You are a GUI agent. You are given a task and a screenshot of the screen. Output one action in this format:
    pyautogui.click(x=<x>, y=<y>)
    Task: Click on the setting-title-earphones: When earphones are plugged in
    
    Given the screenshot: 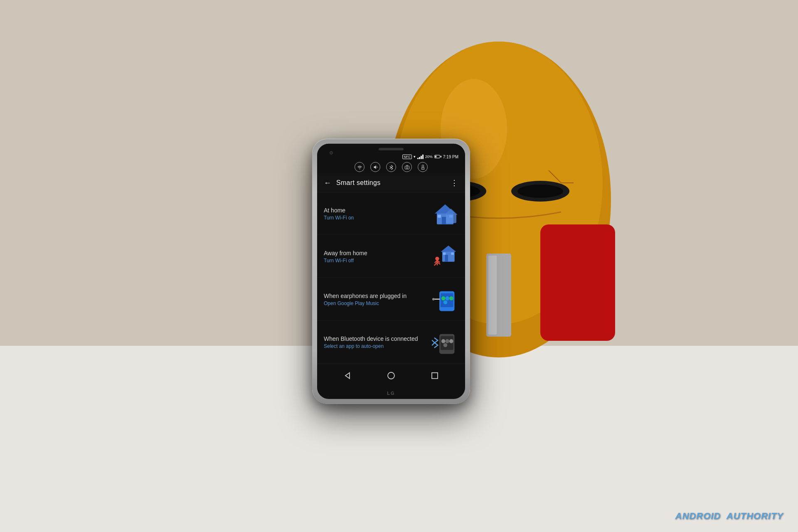 What is the action you would take?
    pyautogui.click(x=376, y=296)
    